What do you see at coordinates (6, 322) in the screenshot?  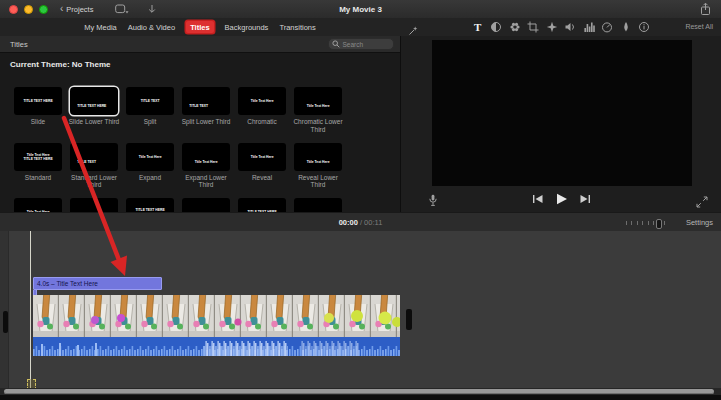 I see `clip-trim-handle-left` at bounding box center [6, 322].